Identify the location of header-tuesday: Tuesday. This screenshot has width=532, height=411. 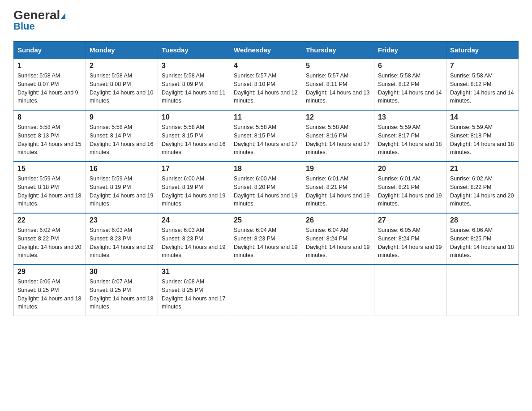
(194, 50).